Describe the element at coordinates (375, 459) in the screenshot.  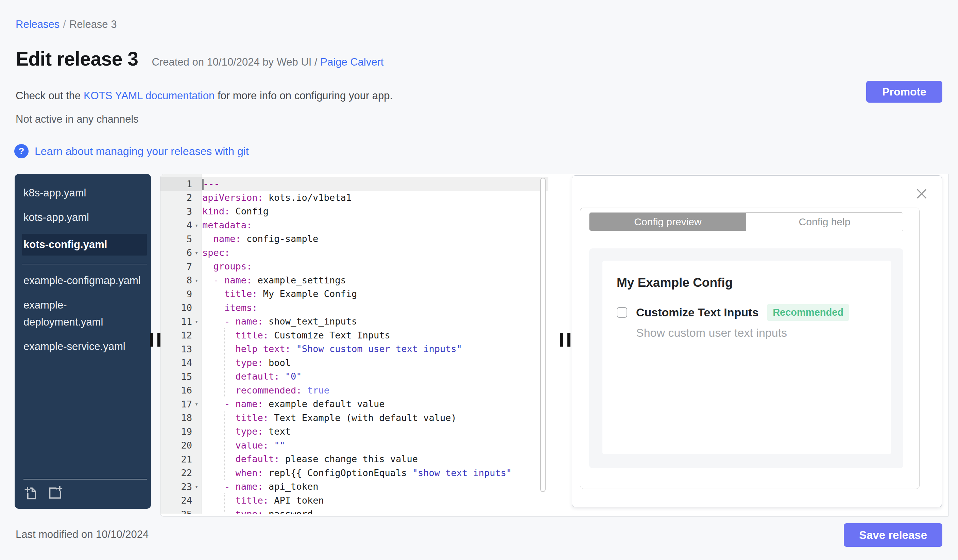
I see `code-line: default: please change this value` at that location.